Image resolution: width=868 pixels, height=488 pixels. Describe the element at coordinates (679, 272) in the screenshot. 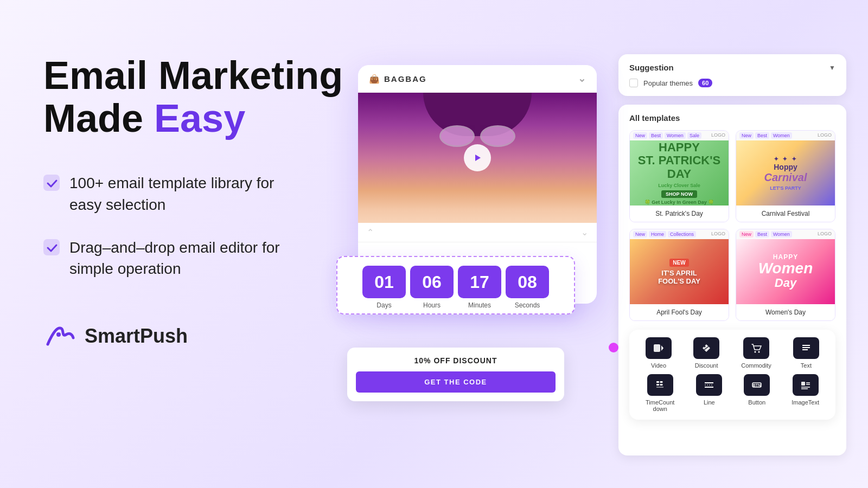

I see `template-thumb-april: NEW IT'S APRILFOOL'S DAY` at that location.